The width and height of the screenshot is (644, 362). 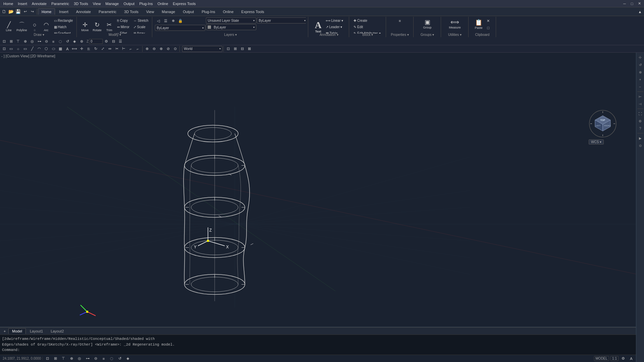 What do you see at coordinates (488, 21) in the screenshot?
I see `ribbon-min-btn: ✕` at bounding box center [488, 21].